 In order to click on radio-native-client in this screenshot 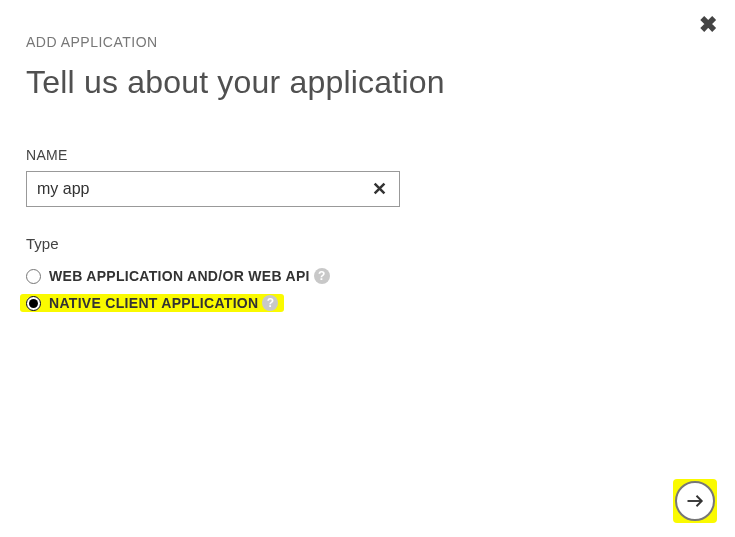, I will do `click(34, 304)`.